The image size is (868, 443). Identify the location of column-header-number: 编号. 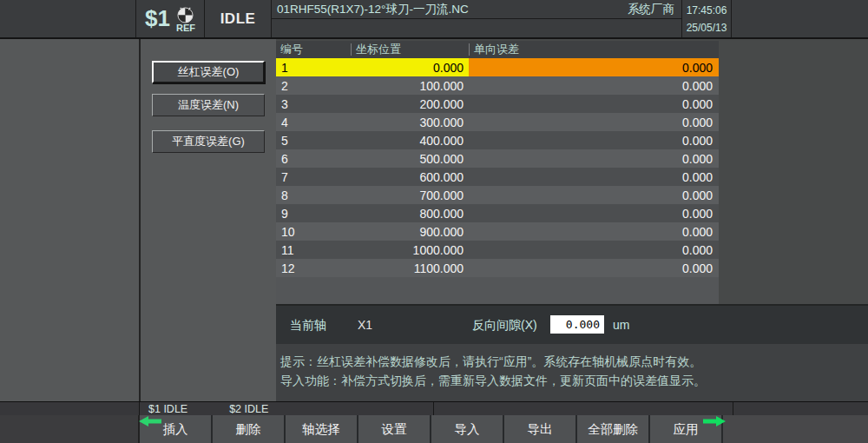
(313, 50).